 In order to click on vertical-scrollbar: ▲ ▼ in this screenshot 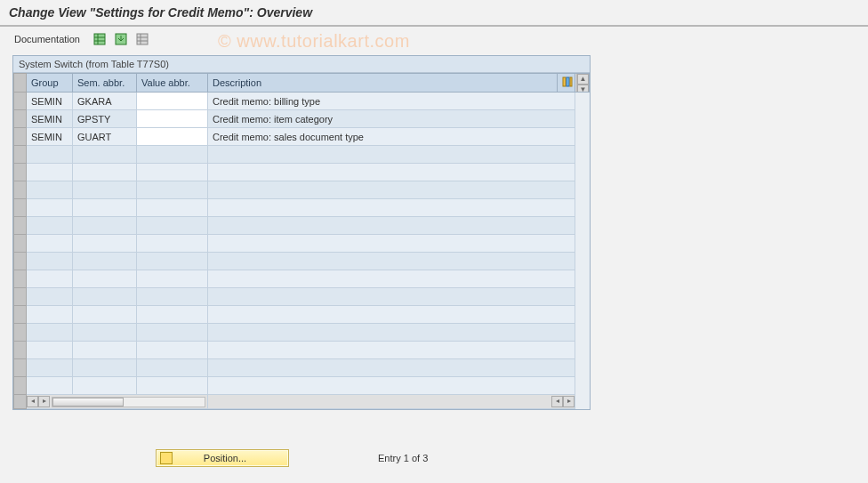, I will do `click(583, 83)`.